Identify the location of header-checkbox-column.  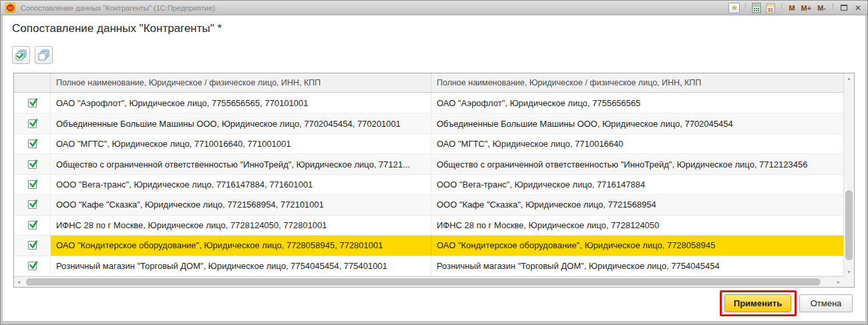
(32, 83).